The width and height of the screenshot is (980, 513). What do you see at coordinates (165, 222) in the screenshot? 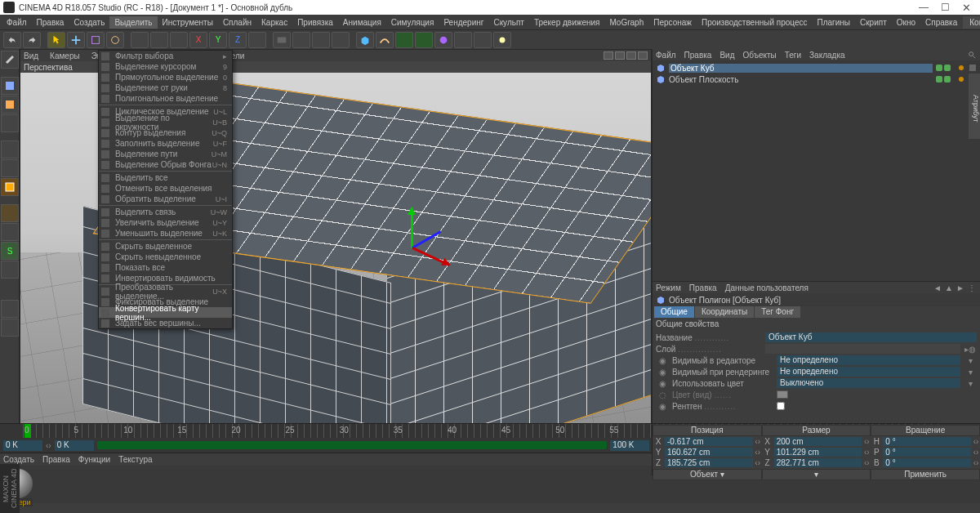
I see `menuitem-увеличить-выделение: Увеличить выделениеU~Y` at bounding box center [165, 222].